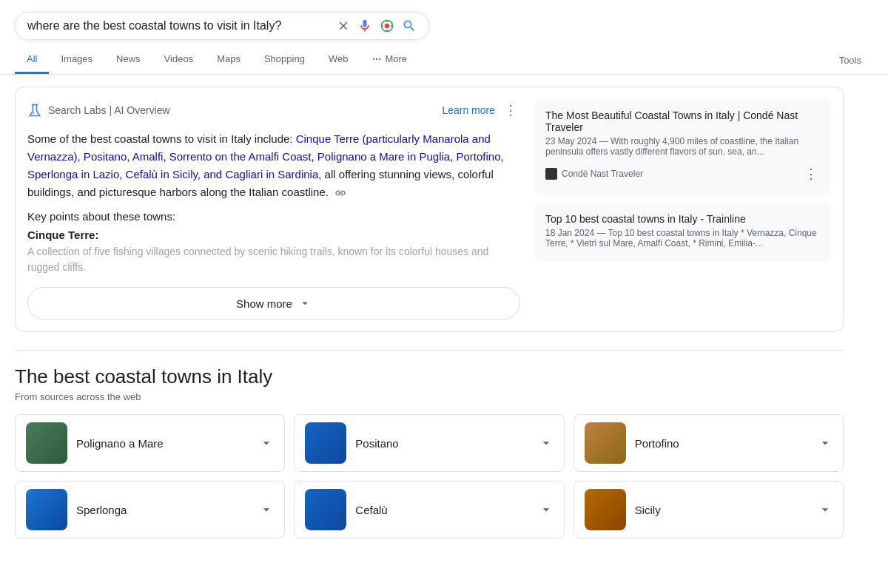 The image size is (888, 588). Describe the element at coordinates (683, 121) in the screenshot. I see `source-1-title: The Most Beautiful Coastal Towns in Ital…` at that location.